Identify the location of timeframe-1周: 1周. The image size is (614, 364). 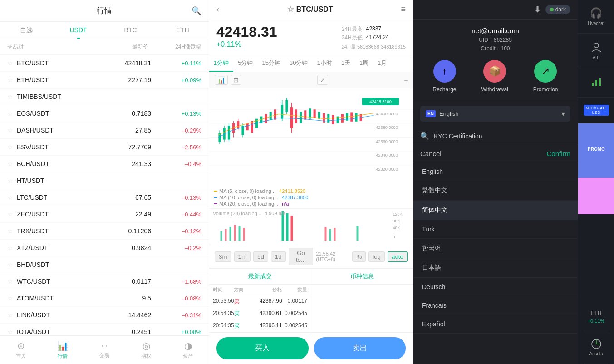
(364, 64).